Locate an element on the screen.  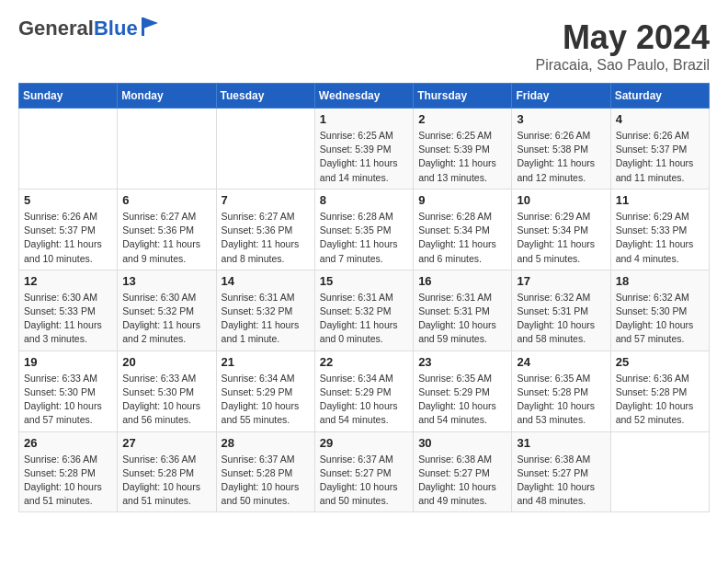
calendar-day-cell: 5Sunrise: 6:26 AM Sunset: 5:37 PM Daylig… is located at coordinates (68, 229).